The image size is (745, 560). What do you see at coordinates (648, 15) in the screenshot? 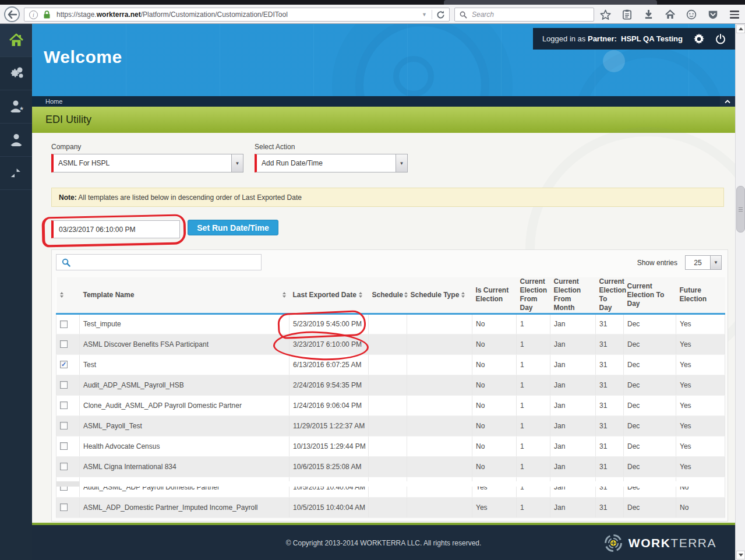
I see `downloads-icon` at bounding box center [648, 15].